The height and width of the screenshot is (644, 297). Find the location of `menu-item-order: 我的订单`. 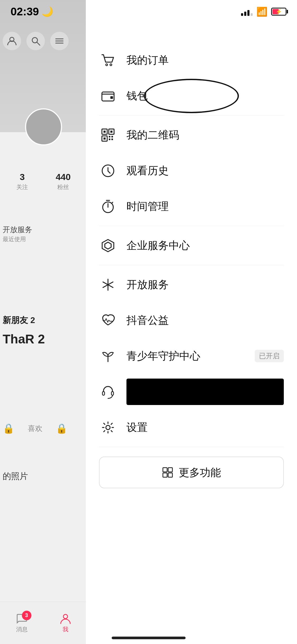

menu-item-order: 我的订单 is located at coordinates (191, 60).